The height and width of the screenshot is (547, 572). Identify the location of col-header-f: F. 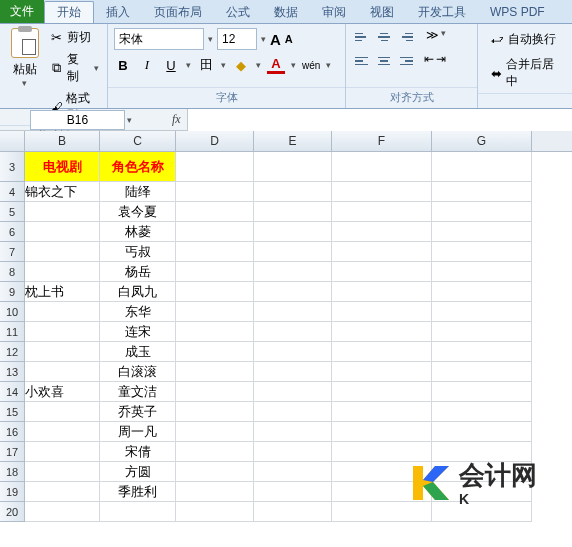
(382, 141).